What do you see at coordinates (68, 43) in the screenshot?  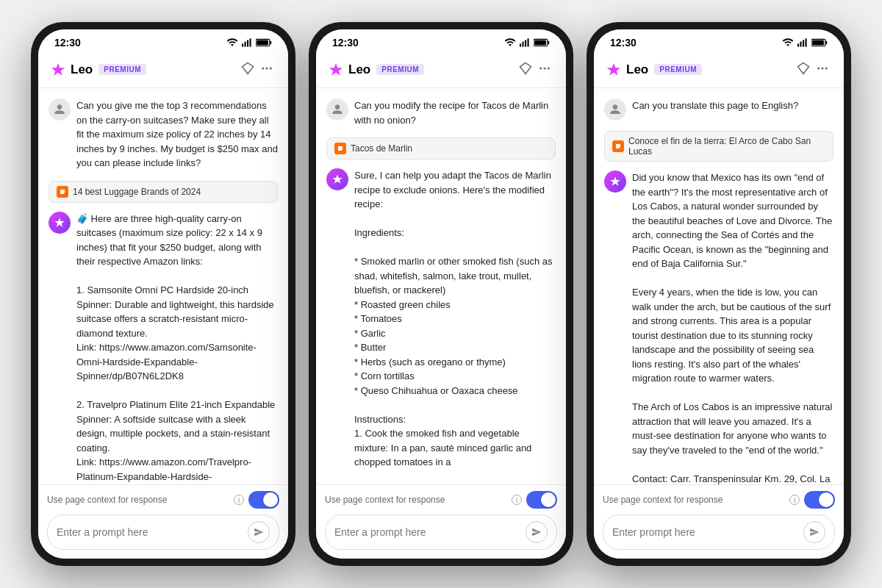 I see `status-time: 12:30` at bounding box center [68, 43].